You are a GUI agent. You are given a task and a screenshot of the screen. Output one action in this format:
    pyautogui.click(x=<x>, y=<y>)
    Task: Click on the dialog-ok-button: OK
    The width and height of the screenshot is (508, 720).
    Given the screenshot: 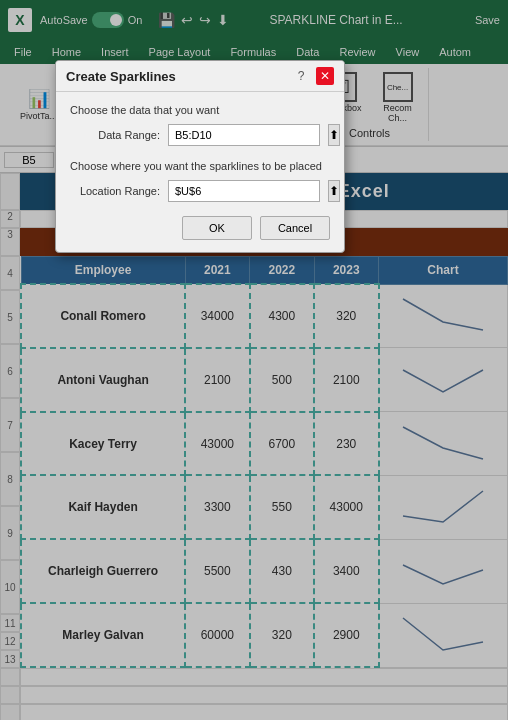 What is the action you would take?
    pyautogui.click(x=217, y=228)
    